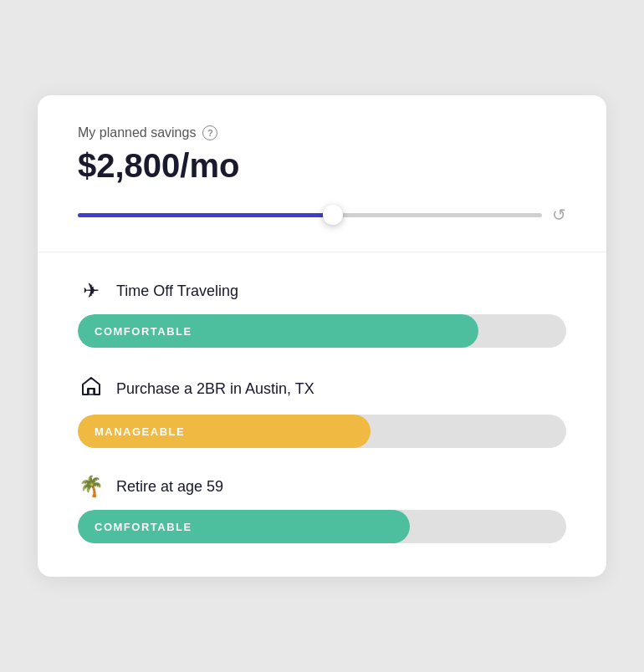  I want to click on slider-fill, so click(206, 216).